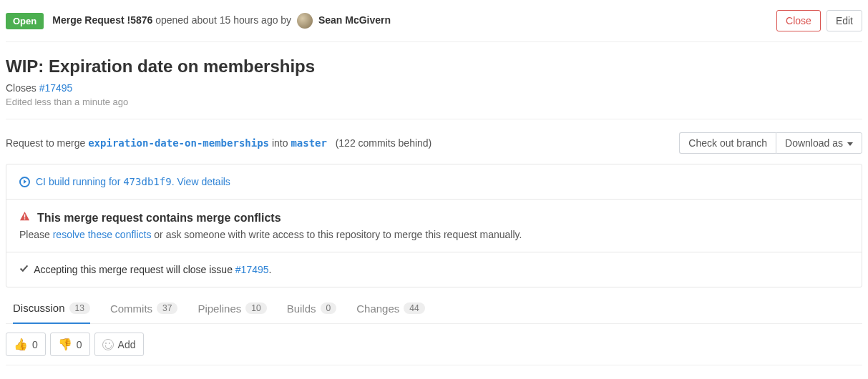 This screenshot has width=868, height=379. Describe the element at coordinates (36, 235) in the screenshot. I see `conflicts-please: Please` at that location.